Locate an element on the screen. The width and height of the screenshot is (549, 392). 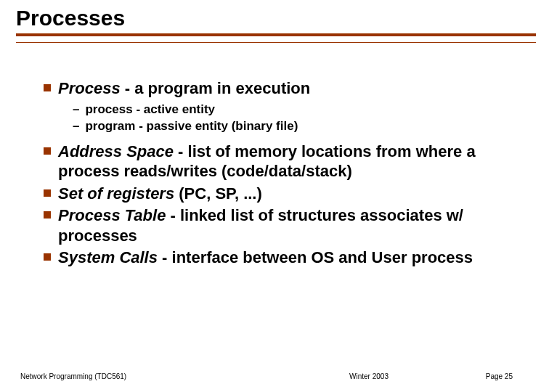
bullet-5-text: System Calls - interface between OS and … is located at coordinates (266, 258).